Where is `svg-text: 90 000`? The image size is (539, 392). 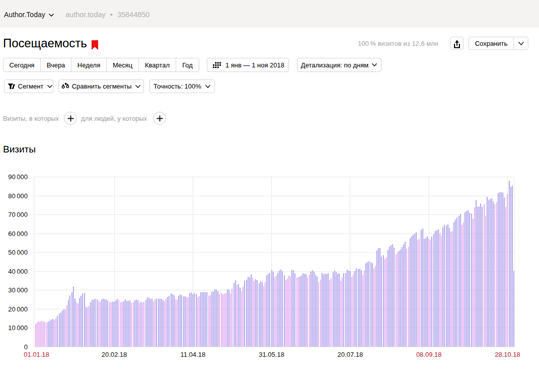
svg-text: 90 000 is located at coordinates (18, 177).